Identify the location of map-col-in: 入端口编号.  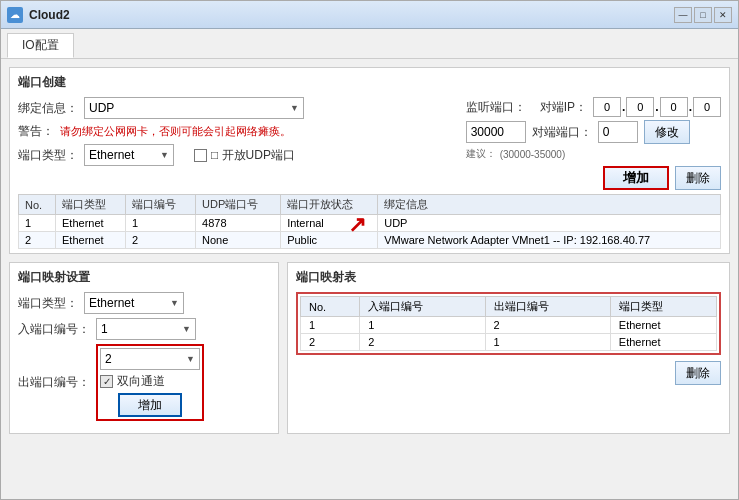
(422, 307).